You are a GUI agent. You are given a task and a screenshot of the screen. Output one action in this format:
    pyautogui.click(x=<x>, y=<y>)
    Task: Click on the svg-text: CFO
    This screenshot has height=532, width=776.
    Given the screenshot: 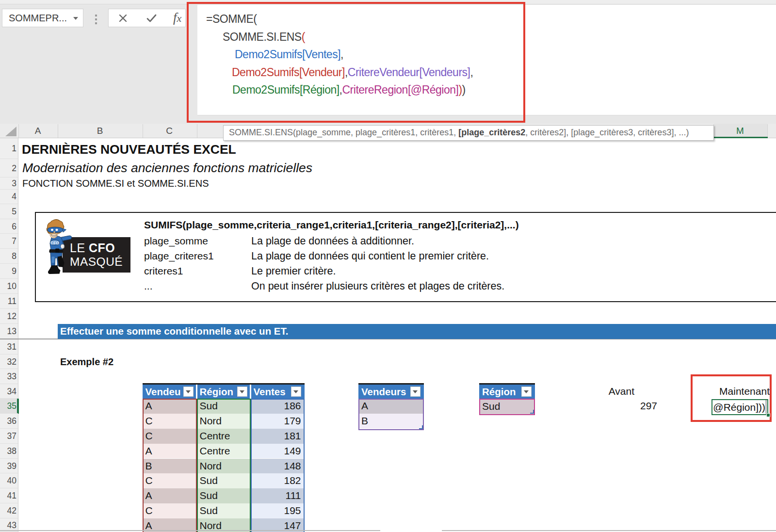 What is the action you would take?
    pyautogui.click(x=55, y=243)
    